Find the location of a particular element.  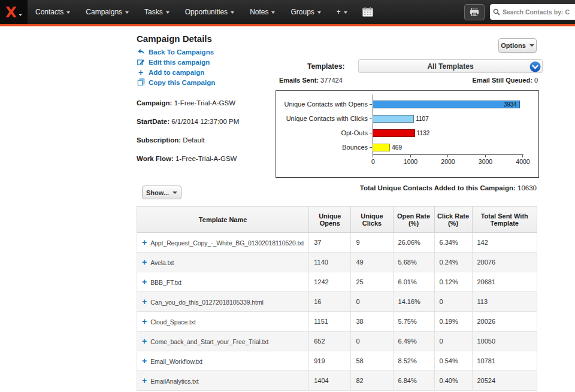

dropdown-chevron-icon is located at coordinates (535, 67).